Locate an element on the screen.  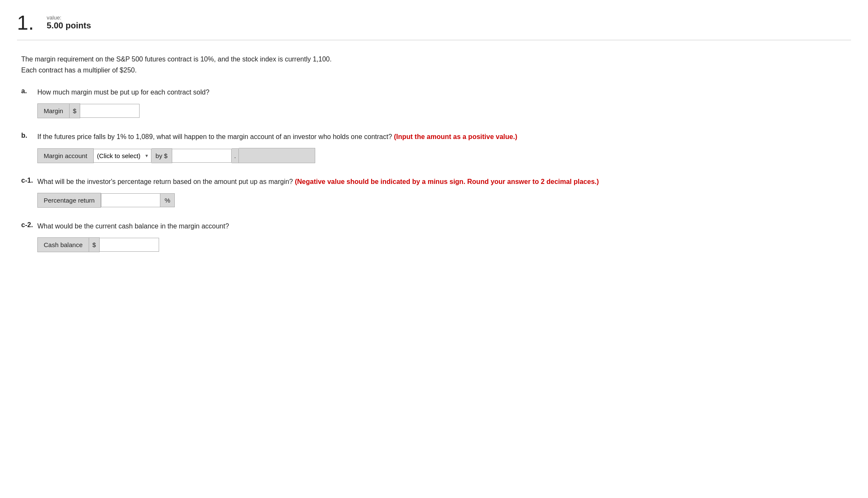
question-value-block: value: 5.00 points is located at coordinates (69, 22).